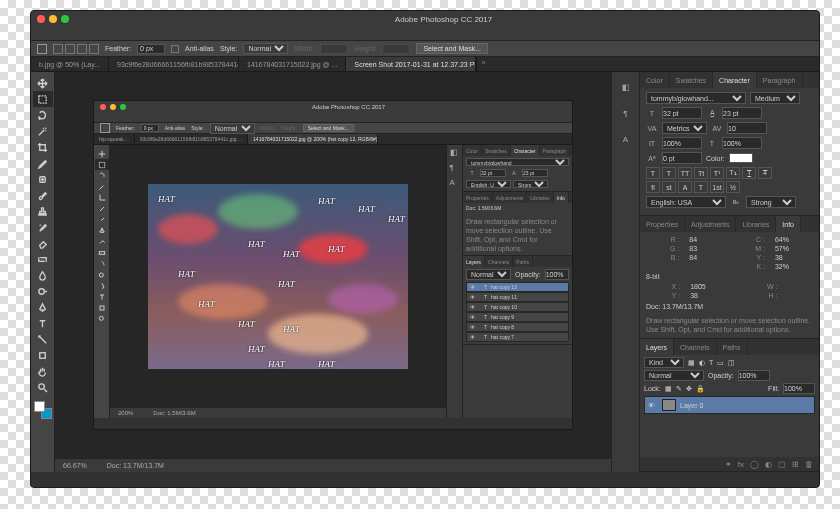 This screenshot has width=840, height=509. Describe the element at coordinates (696, 98) in the screenshot. I see `font-select: tommyb/glowhand...` at that location.